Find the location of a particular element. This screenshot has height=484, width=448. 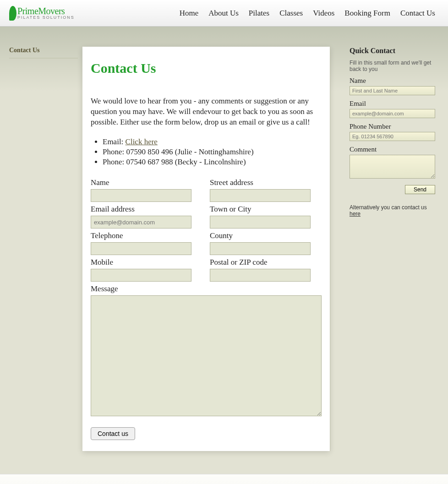

quick-alt: Alternatively you can contact us here is located at coordinates (392, 211).